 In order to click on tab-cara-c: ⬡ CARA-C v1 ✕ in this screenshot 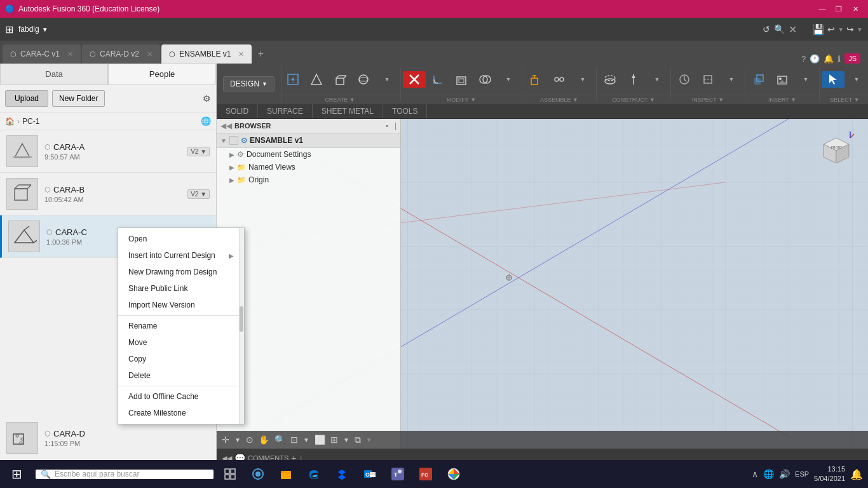, I will do `click(42, 54)`.